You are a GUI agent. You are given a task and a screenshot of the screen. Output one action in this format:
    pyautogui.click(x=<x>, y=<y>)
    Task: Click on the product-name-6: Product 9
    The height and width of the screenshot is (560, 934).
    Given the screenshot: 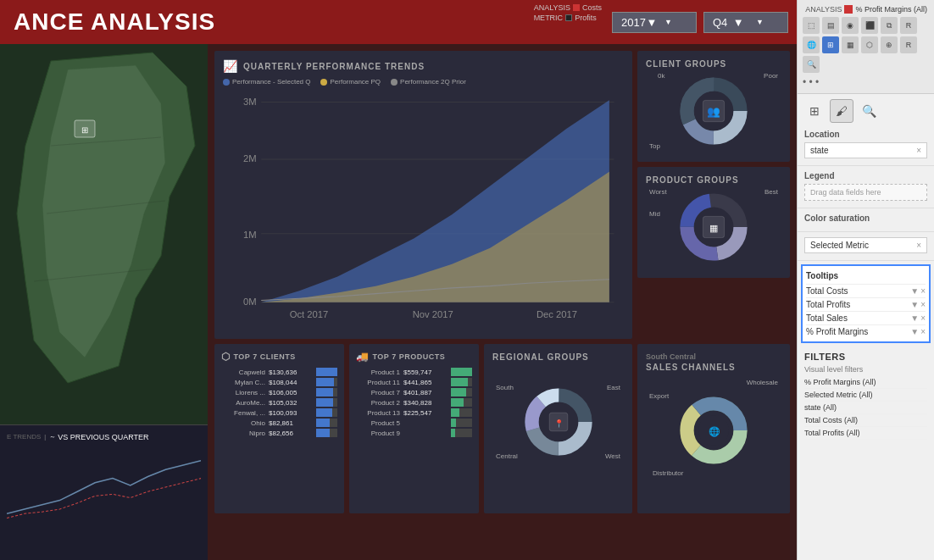 What is the action you would take?
    pyautogui.click(x=378, y=434)
    